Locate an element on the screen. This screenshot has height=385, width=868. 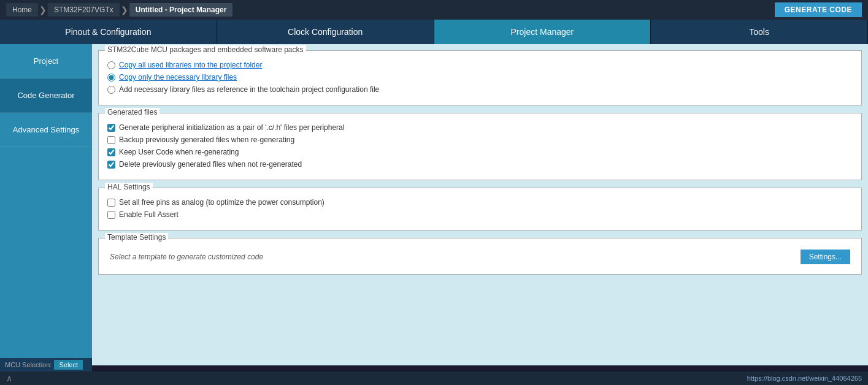
mcu-packages-group: STM32Cube MCU packages and embedded soft… is located at coordinates (480, 78).